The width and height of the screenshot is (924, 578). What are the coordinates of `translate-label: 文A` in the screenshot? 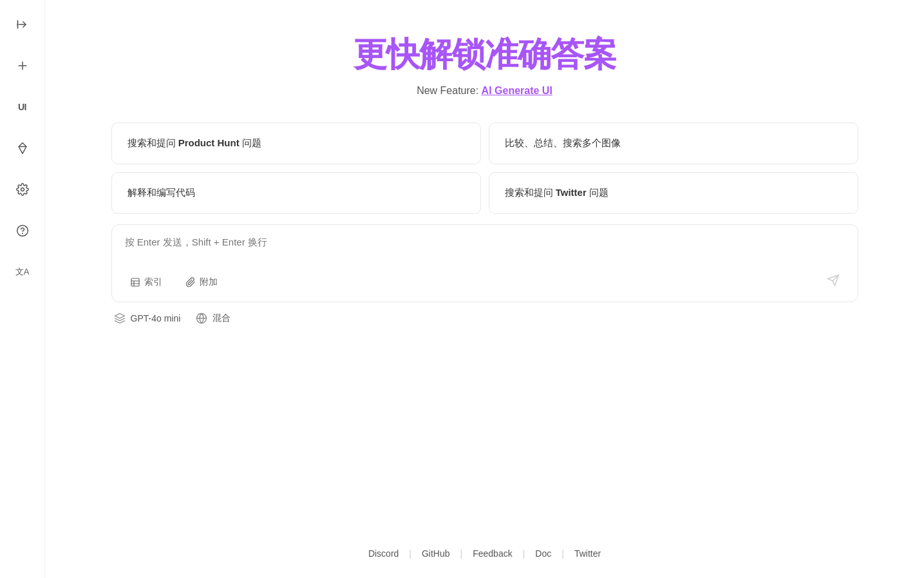 It's located at (23, 272).